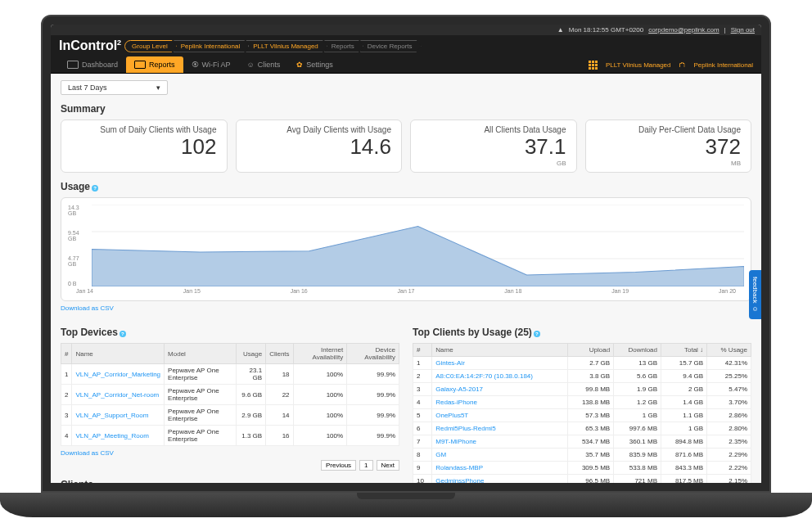 The image size is (812, 523). Describe the element at coordinates (391, 46) in the screenshot. I see `crumb-device-reports: Device Reports` at that location.